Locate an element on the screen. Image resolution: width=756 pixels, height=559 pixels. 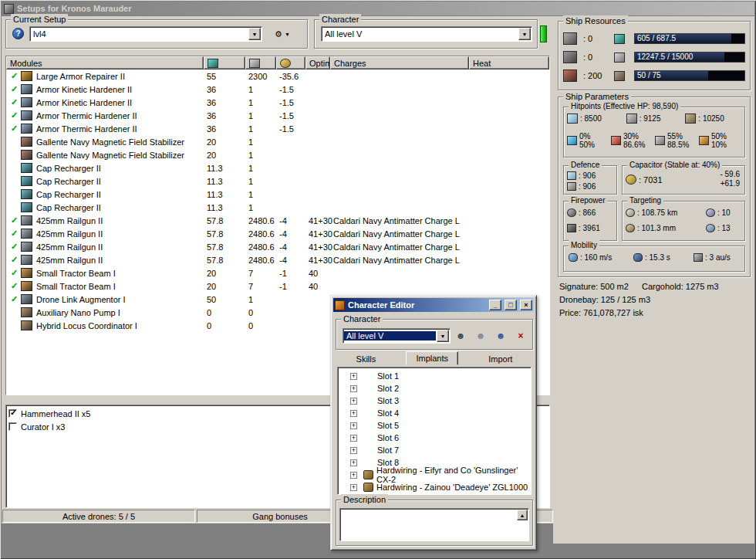
column-header-optimal: Optimal is located at coordinates (318, 63).